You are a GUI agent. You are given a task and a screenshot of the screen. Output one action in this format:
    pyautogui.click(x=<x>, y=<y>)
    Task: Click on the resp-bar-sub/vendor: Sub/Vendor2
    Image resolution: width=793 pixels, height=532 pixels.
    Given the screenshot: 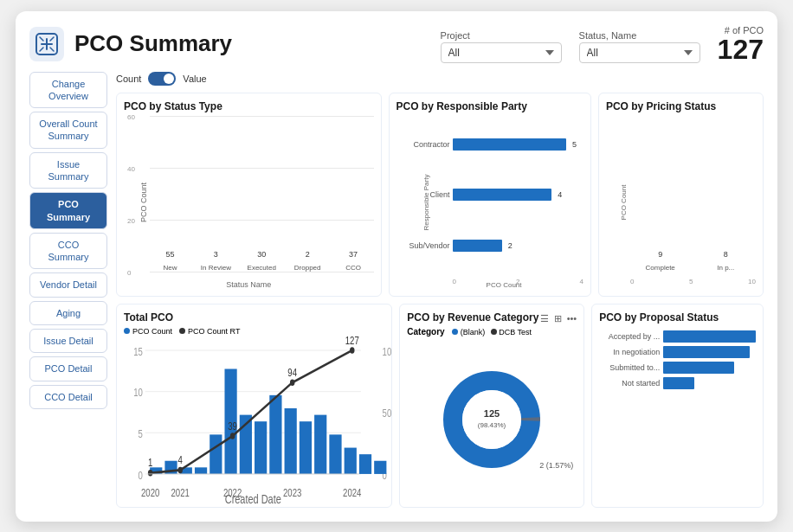 What is the action you would take?
    pyautogui.click(x=514, y=246)
    